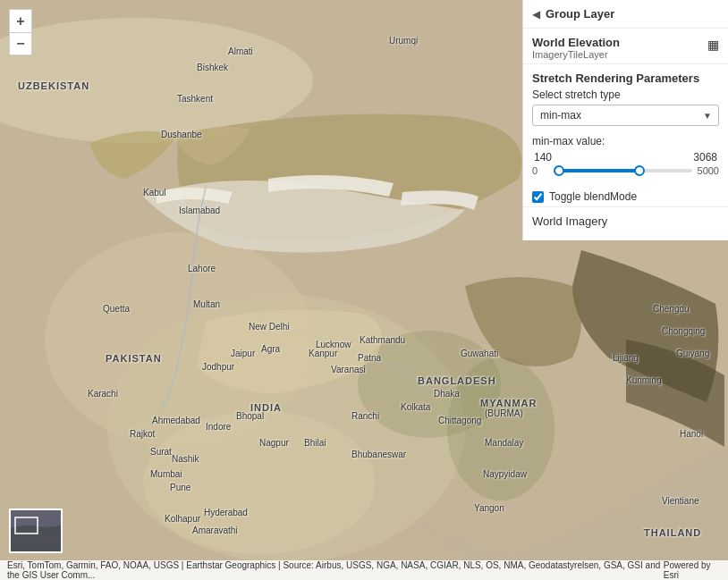  Describe the element at coordinates (580, 14) in the screenshot. I see `panel-group-layer-title: Group Layer` at that location.